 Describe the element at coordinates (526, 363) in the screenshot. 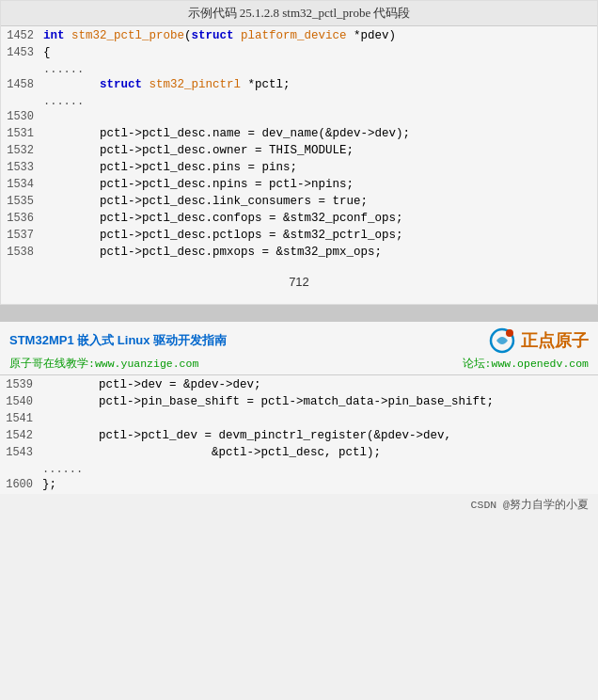

I see `sub-right: 论坛:www.openedv.com` at that location.